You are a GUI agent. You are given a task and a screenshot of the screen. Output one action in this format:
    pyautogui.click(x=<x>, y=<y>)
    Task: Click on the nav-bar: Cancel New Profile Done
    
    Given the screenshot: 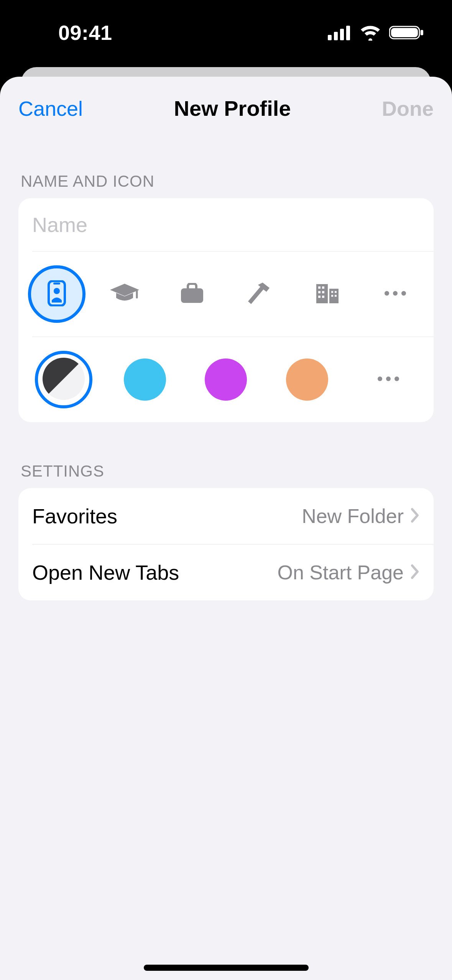 What is the action you would take?
    pyautogui.click(x=226, y=104)
    